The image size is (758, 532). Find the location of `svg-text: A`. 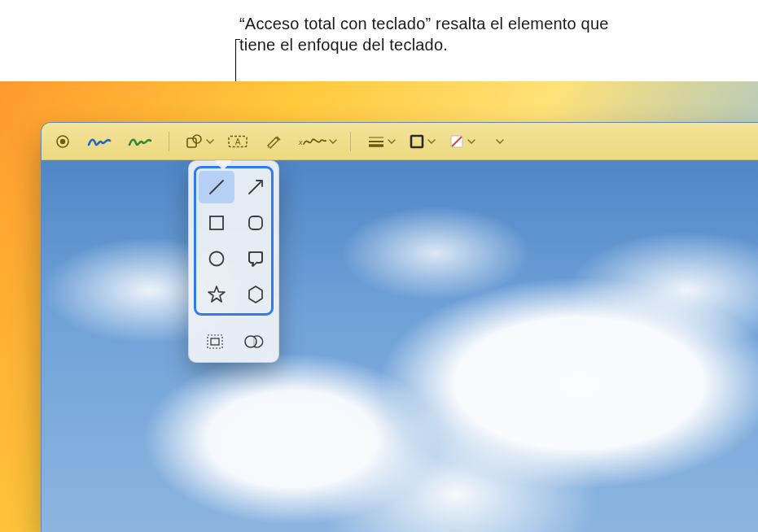

svg-text: A is located at coordinates (238, 142).